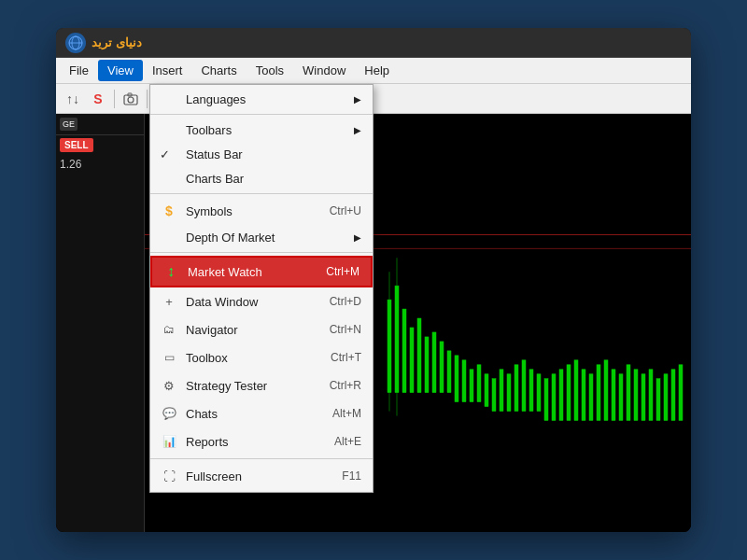 This screenshot has width=747, height=560. I want to click on market-watch-shortcut: Ctrl+M, so click(343, 272).